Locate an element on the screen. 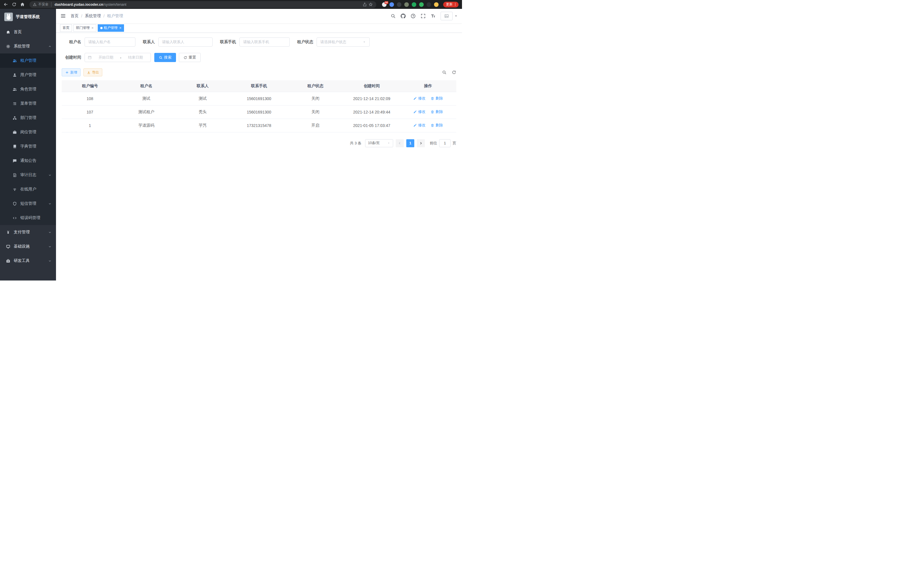 This screenshot has height=561, width=924. logo-image is located at coordinates (8, 17).